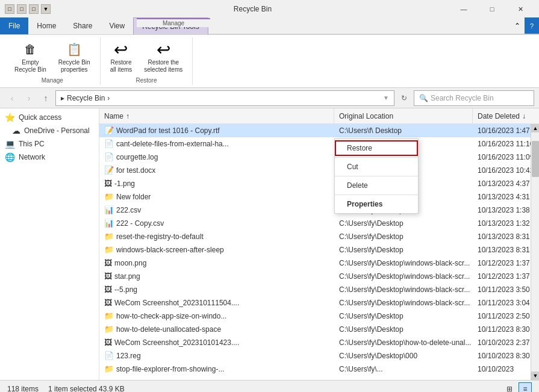 This screenshot has height=392, width=539. Describe the element at coordinates (10, 9) in the screenshot. I see `quick-access-icon-1: □` at that location.